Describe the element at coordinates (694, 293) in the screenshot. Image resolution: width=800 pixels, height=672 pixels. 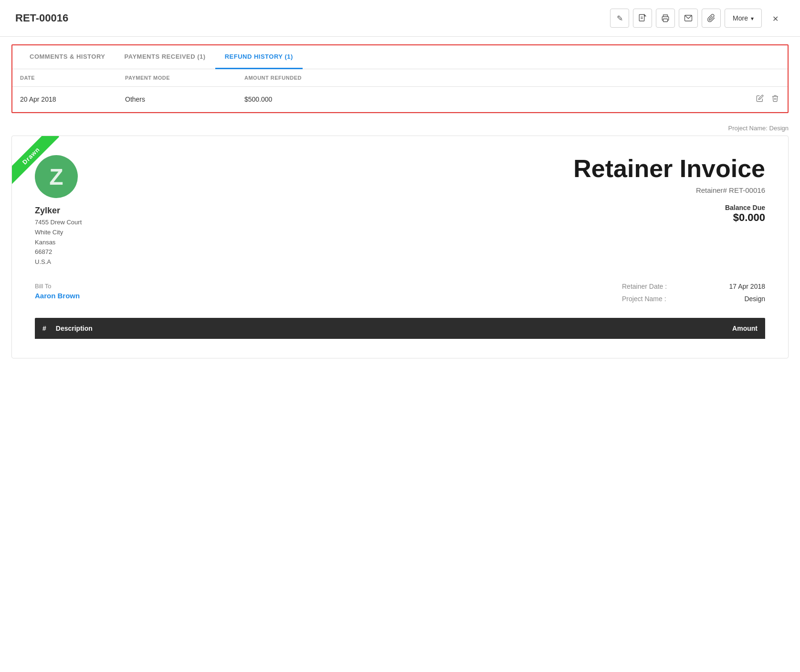
I see `invoice-dates: Retainer Date : 17 Apr 2018 Project Name…` at that location.